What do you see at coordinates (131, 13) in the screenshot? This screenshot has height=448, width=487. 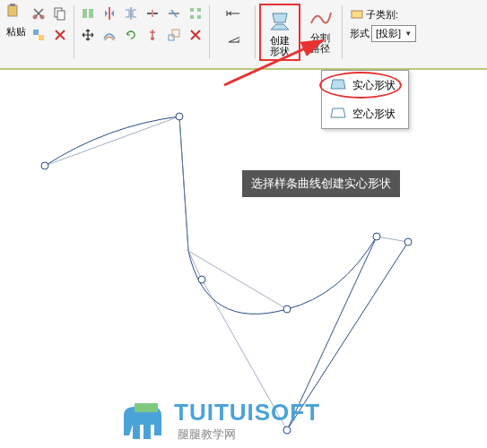 I see `mirror-draw-icon` at bounding box center [131, 13].